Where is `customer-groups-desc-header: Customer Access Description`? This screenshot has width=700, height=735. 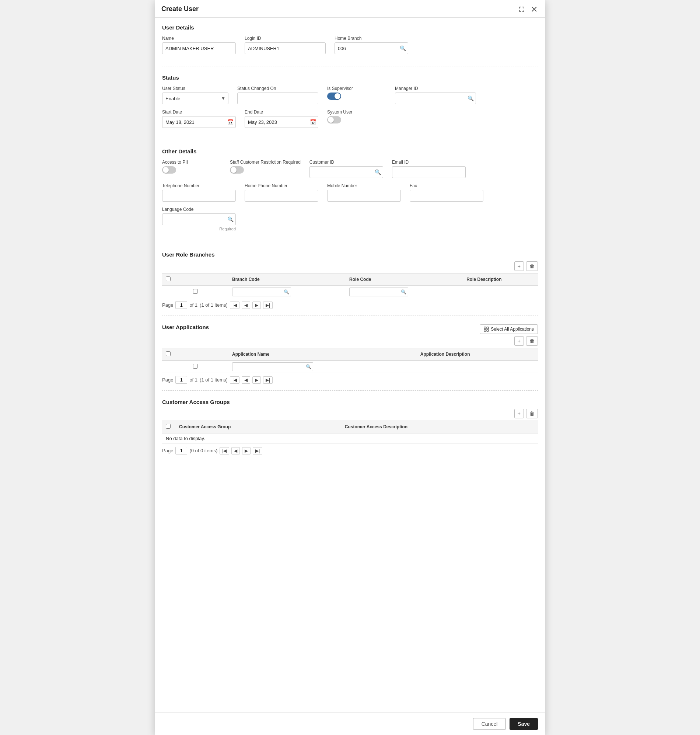
customer-groups-desc-header: Customer Access Description is located at coordinates (440, 427).